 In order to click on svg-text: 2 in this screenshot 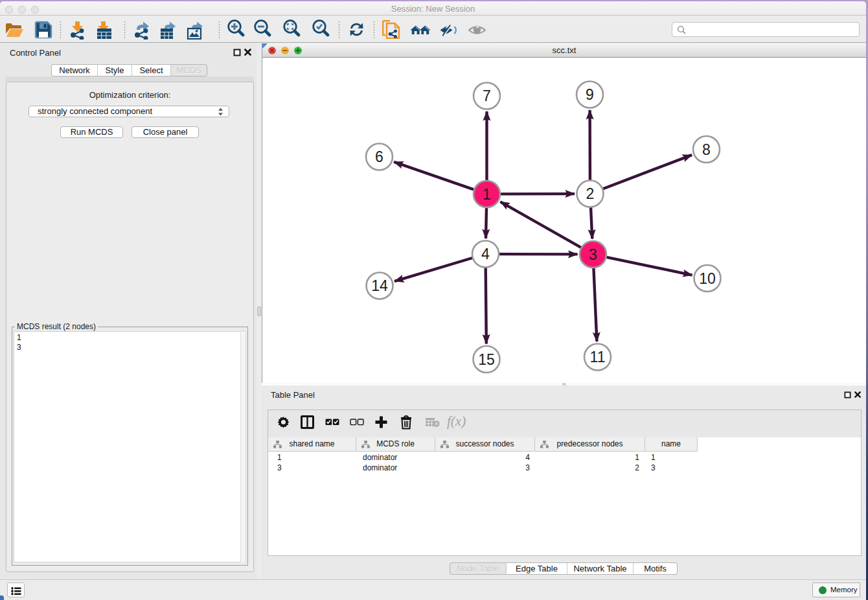, I will do `click(591, 194)`.